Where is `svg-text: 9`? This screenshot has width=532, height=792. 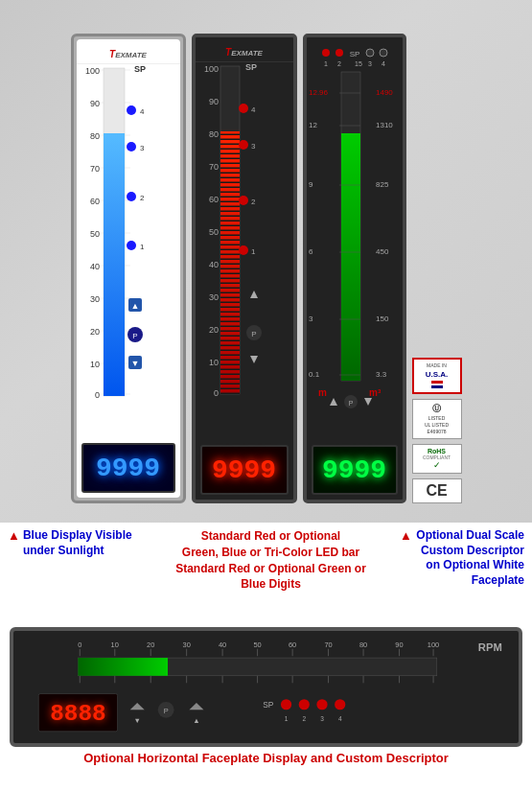 svg-text: 9 is located at coordinates (311, 184).